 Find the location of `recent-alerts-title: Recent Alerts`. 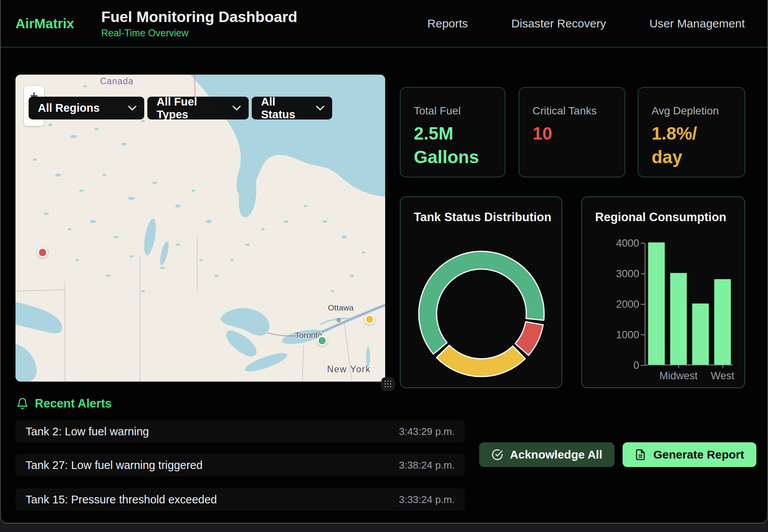

recent-alerts-title: Recent Alerts is located at coordinates (73, 404).